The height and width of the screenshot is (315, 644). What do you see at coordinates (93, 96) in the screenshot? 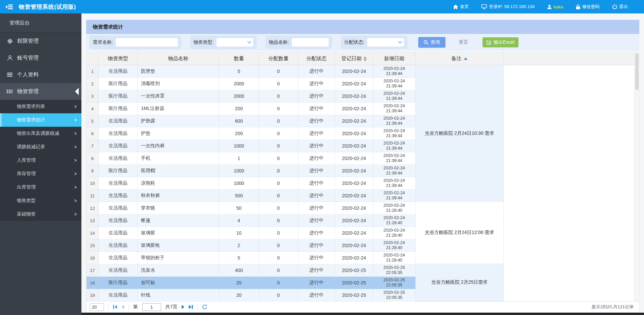
I see `row-number-cell: 3` at bounding box center [93, 96].